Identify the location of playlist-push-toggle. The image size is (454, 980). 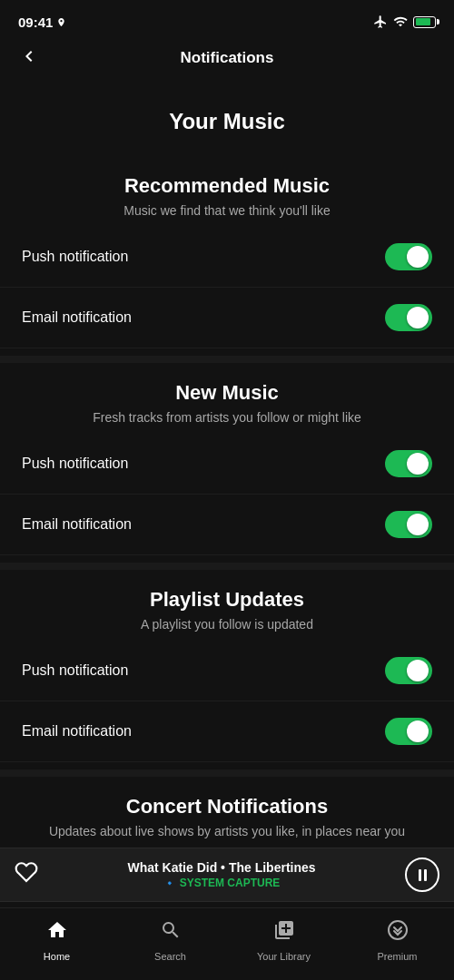
(409, 671).